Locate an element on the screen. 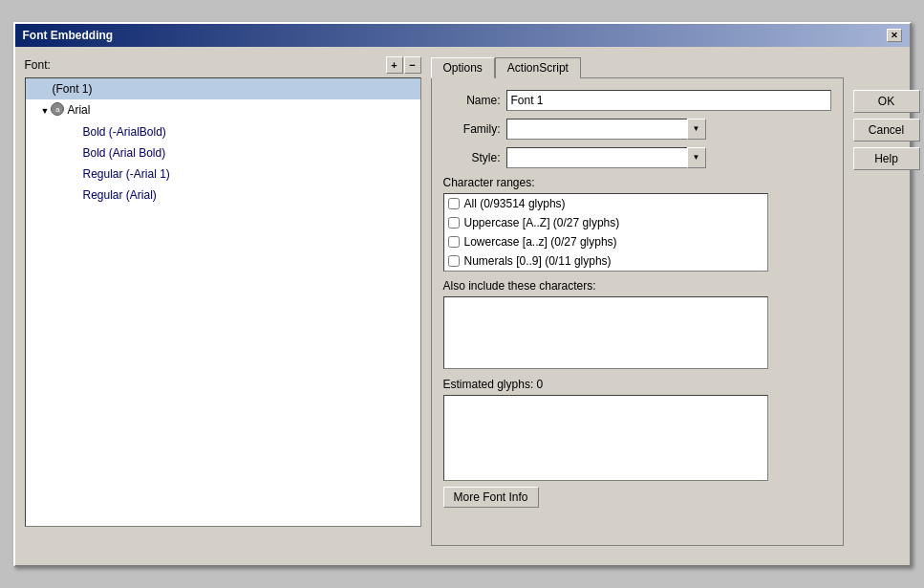 The height and width of the screenshot is (588, 924). tabs-container: Options ActionScript is located at coordinates (637, 67).